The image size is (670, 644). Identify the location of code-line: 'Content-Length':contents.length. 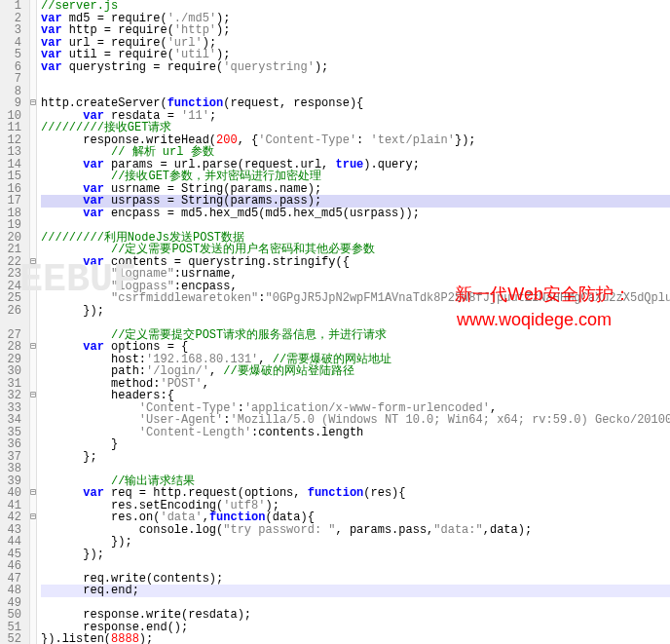
(355, 433).